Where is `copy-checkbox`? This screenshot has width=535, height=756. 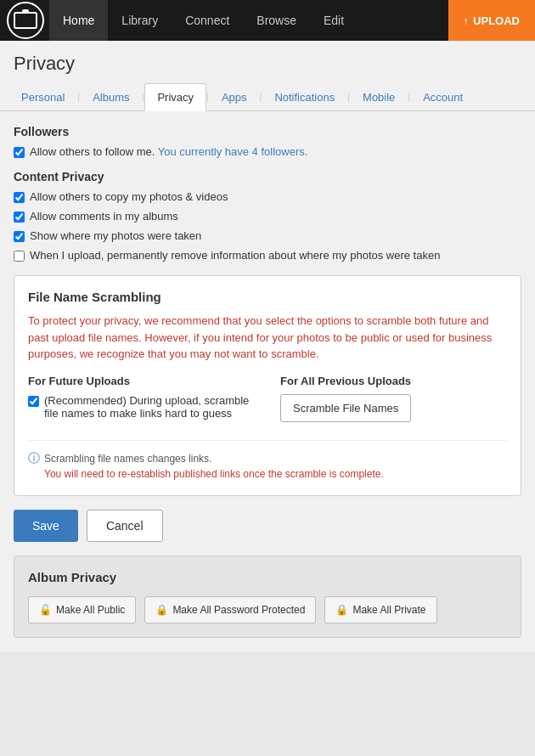
copy-checkbox is located at coordinates (19, 197).